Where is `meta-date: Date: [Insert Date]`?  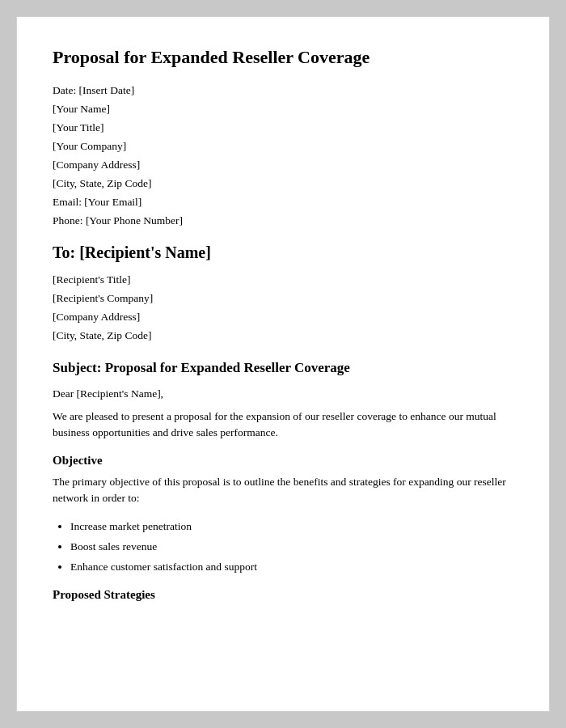 meta-date: Date: [Insert Date] is located at coordinates (283, 91).